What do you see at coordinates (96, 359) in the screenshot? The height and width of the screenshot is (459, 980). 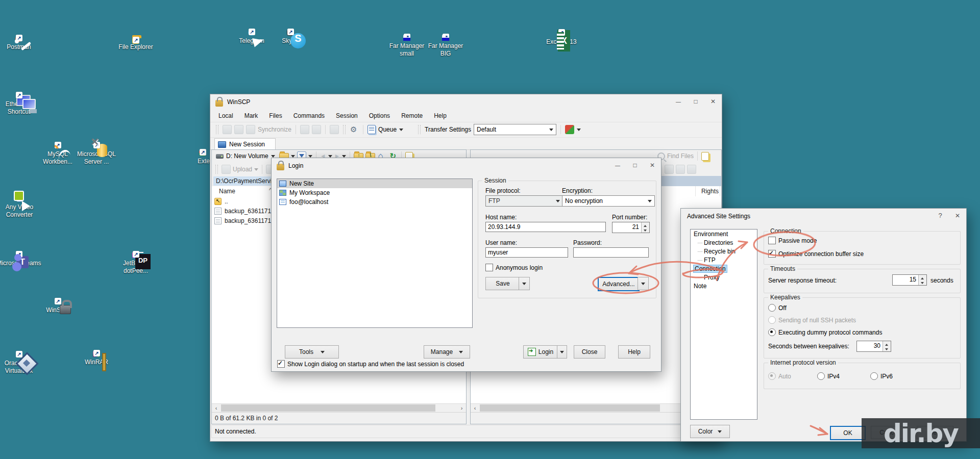 I see `desktop-icon: WinRAR` at bounding box center [96, 359].